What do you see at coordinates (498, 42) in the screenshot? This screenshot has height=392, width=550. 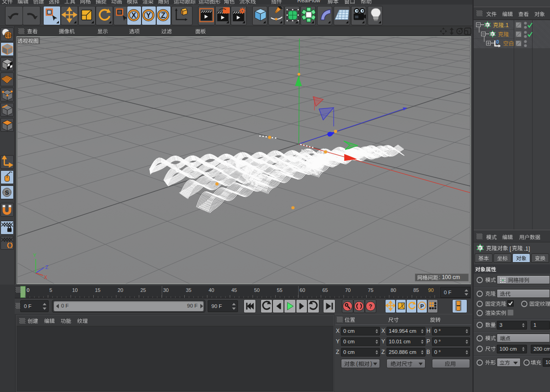 I see `svg-text: 0` at bounding box center [498, 42].